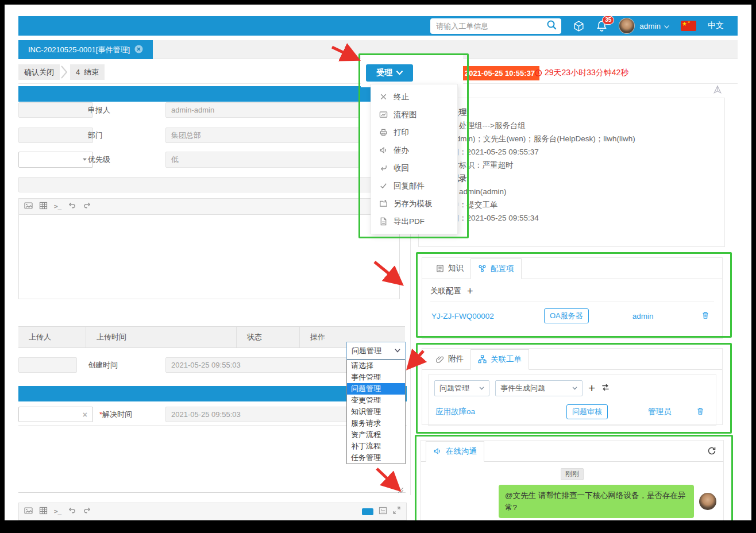 The height and width of the screenshot is (533, 756). Describe the element at coordinates (376, 435) in the screenshot. I see `dropdown-option: 资产流程` at that location.